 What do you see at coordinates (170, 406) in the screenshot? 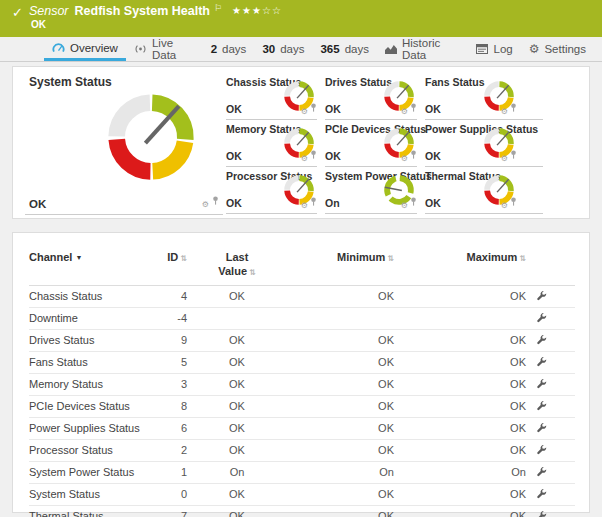
I see `channel-id-cell: 8` at bounding box center [170, 406].